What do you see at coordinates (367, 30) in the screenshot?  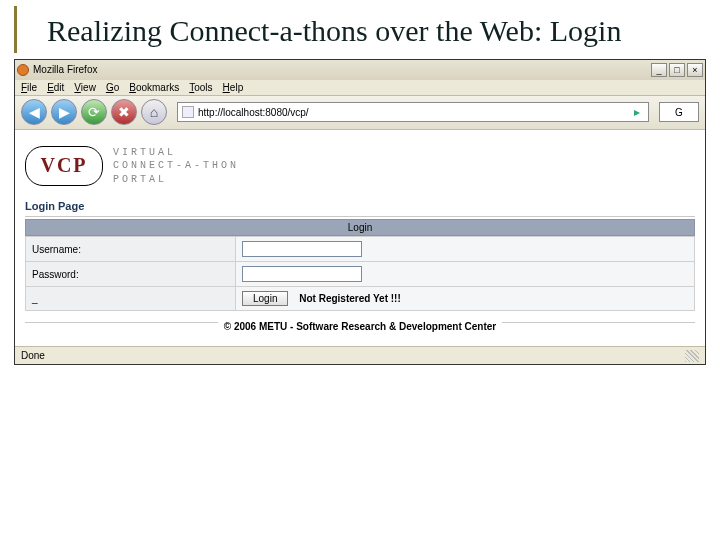 I see `slide-title: Realizing Connect-a-thons over the Web: …` at bounding box center [367, 30].